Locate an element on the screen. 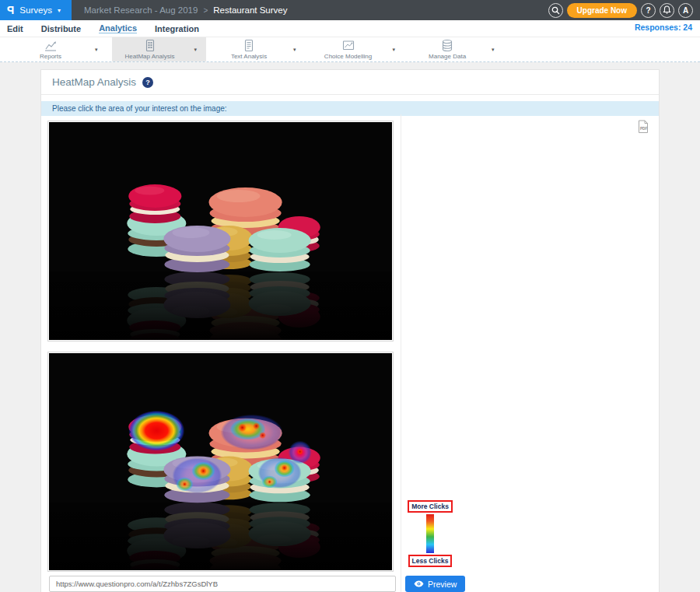  export-pdf-button: PDF is located at coordinates (643, 128).